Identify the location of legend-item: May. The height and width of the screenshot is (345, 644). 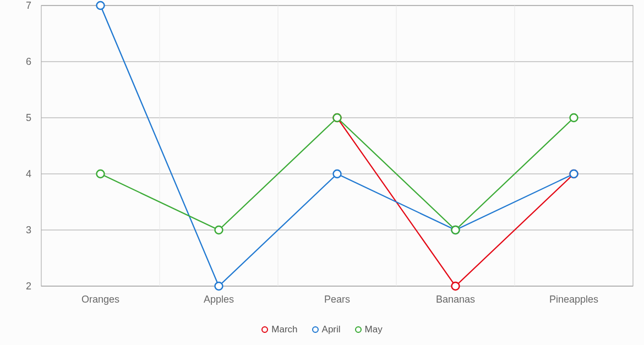
(369, 330).